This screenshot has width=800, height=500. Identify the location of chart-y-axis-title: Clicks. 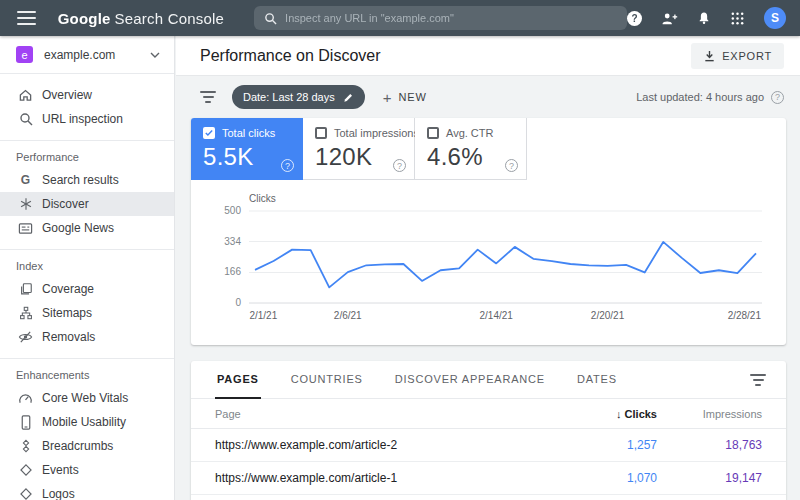
(506, 198).